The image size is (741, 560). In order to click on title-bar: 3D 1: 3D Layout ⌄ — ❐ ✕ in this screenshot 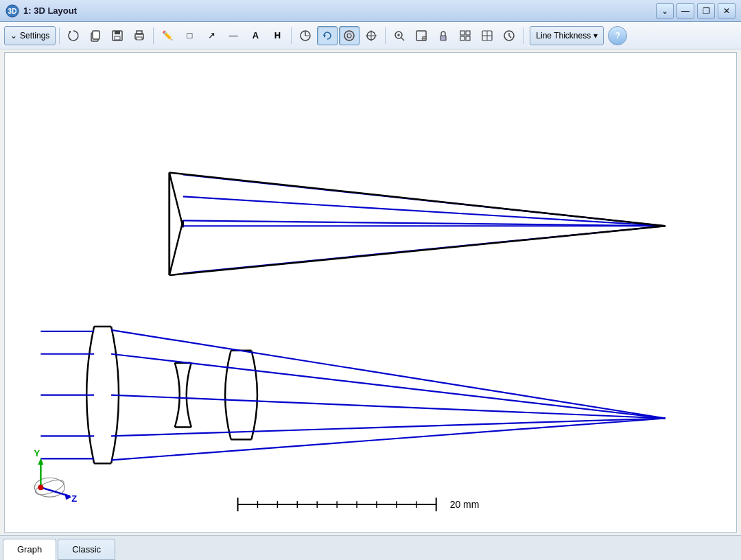, I will do `click(370, 11)`.